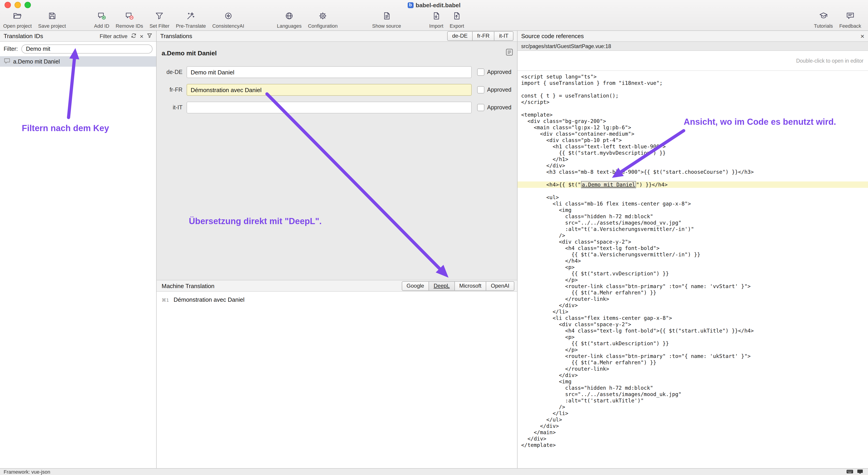 This screenshot has height=475, width=868. What do you see at coordinates (500, 286) in the screenshot?
I see `provider-openai-button: OpenAI` at bounding box center [500, 286].